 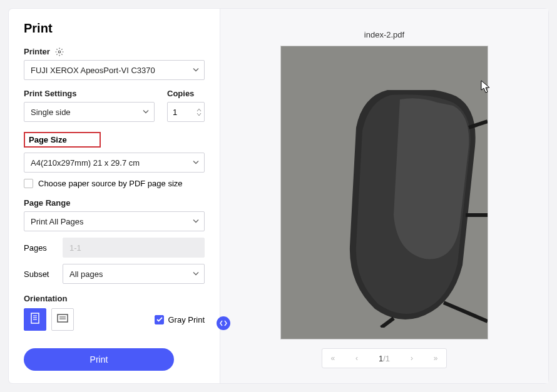 What do you see at coordinates (186, 94) in the screenshot?
I see `copies-label: Copies` at bounding box center [186, 94].